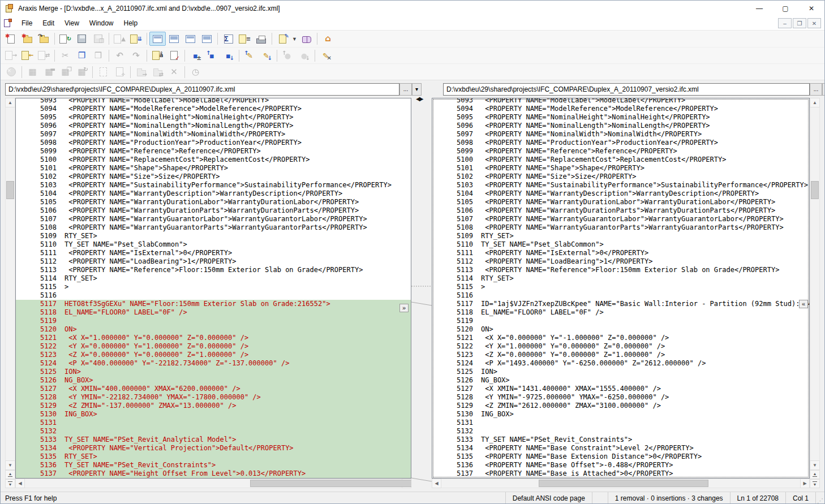 The height and width of the screenshot is (504, 825). Describe the element at coordinates (816, 89) in the screenshot. I see `right-browse-button: ...` at that location.